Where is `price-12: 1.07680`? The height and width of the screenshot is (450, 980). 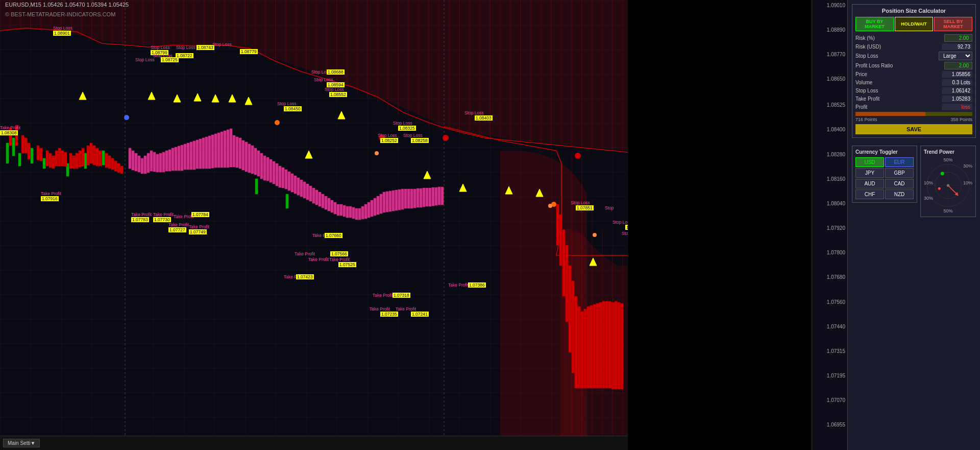
price-12: 1.07680 is located at coordinates (836, 277).